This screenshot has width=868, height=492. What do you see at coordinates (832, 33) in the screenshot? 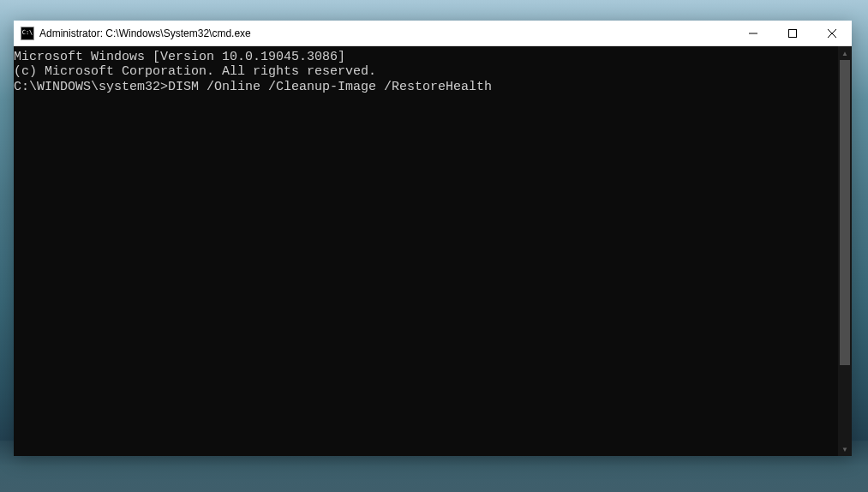
I see `close-icon` at bounding box center [832, 33].